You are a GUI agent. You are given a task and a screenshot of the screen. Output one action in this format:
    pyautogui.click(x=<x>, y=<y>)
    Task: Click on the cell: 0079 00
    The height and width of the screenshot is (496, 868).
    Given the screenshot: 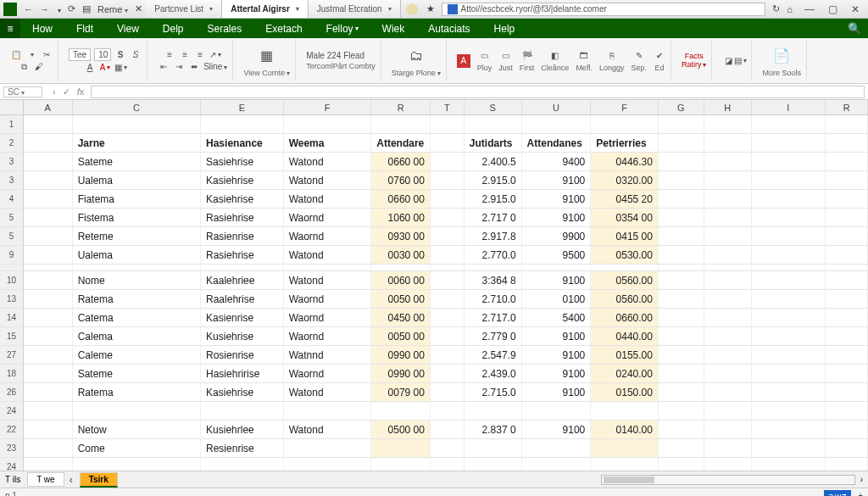 What is the action you would take?
    pyautogui.click(x=401, y=392)
    